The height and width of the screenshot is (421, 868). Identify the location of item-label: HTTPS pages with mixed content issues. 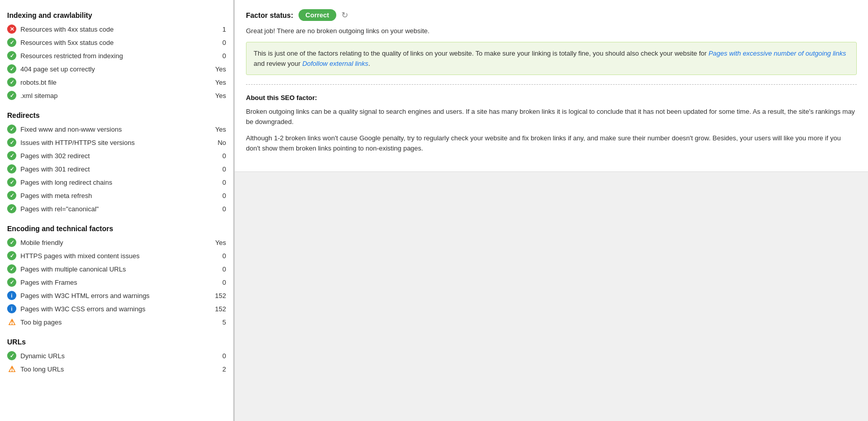
(115, 256).